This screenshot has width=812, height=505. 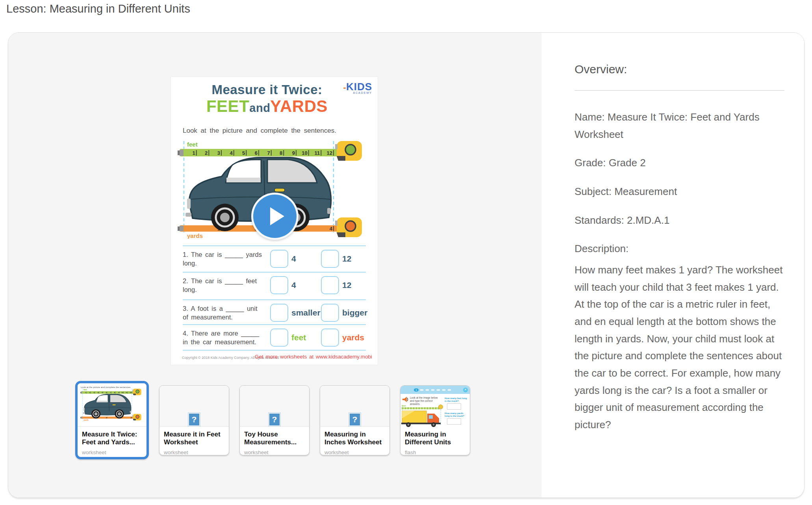 I want to click on overview-name: Name: Measure It Twice: Feet and Yards W…, so click(x=680, y=126).